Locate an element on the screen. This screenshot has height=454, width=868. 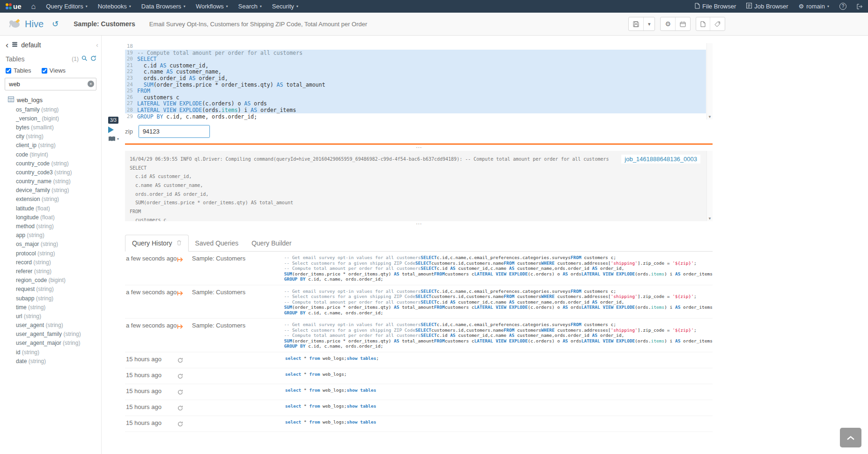
column-item: device_family (string) is located at coordinates (51, 190).